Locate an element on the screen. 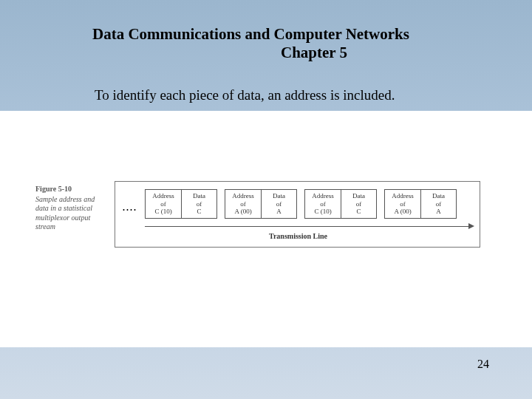  arrow-line is located at coordinates (307, 226).